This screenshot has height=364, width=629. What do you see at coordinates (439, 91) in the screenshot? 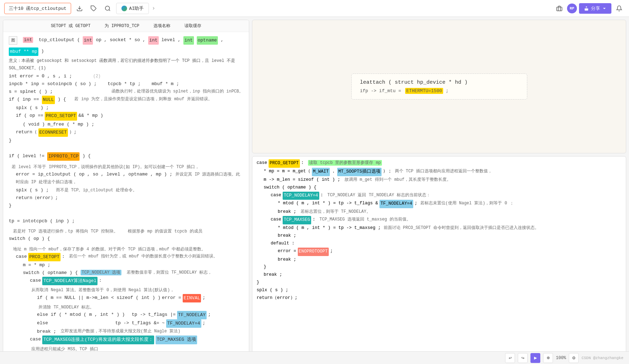
I see `leattach-line: ifp -> if_mtu = ETHERMTU=1500 ;` at bounding box center [439, 91].